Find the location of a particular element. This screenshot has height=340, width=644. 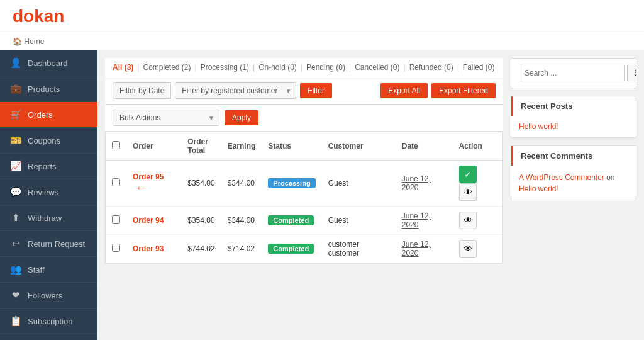

table-row: Order 95←$354.00$344.00ProcessingGuestJu… is located at coordinates (304, 184).